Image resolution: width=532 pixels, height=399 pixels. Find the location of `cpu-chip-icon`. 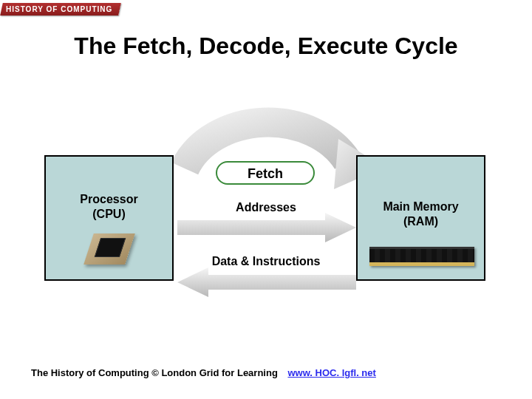

cpu-chip-icon is located at coordinates (107, 254).